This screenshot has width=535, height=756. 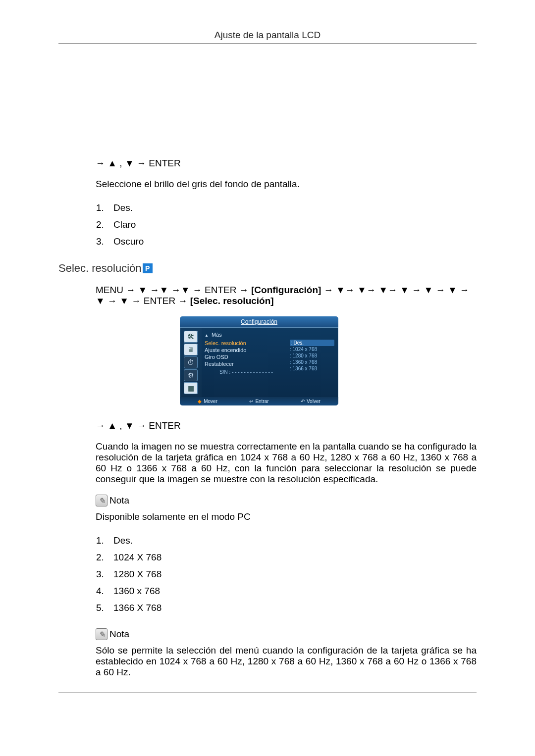 I want to click on osd-footer-move: Mover, so click(x=208, y=401).